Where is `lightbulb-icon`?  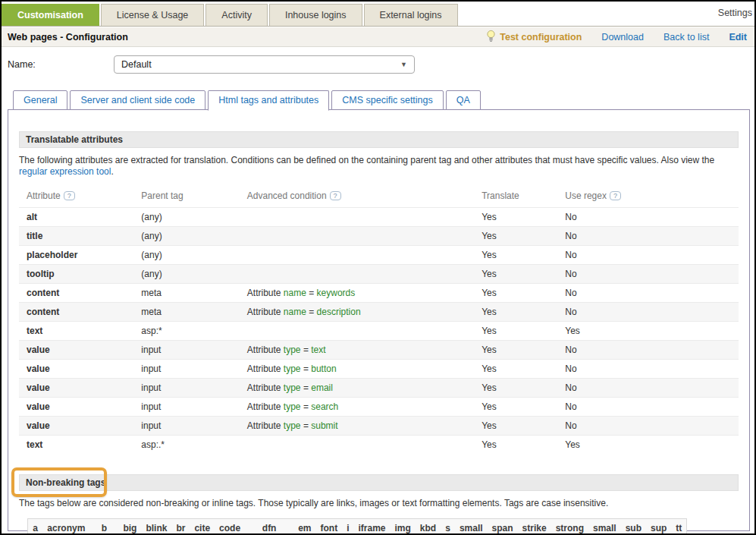
lightbulb-icon is located at coordinates (491, 37).